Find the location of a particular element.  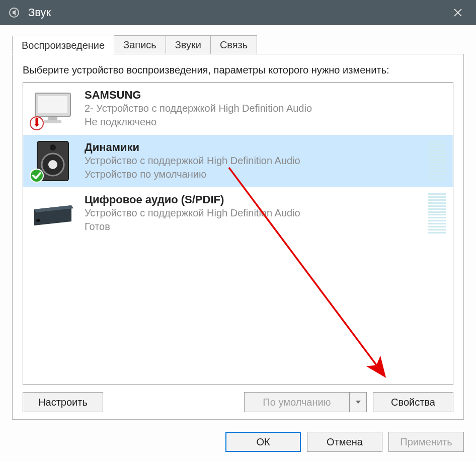

sound-icon is located at coordinates (14, 13).